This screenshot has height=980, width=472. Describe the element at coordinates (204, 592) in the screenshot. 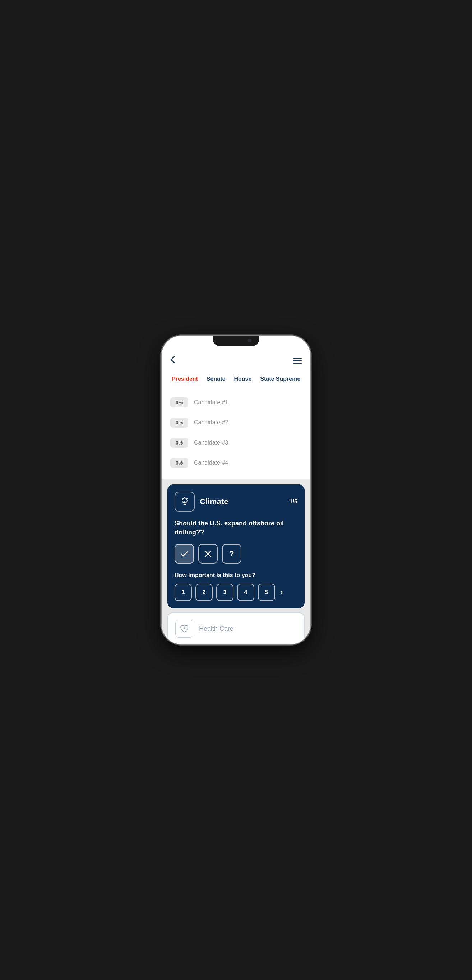

I see `importance-btn-2: 2` at that location.